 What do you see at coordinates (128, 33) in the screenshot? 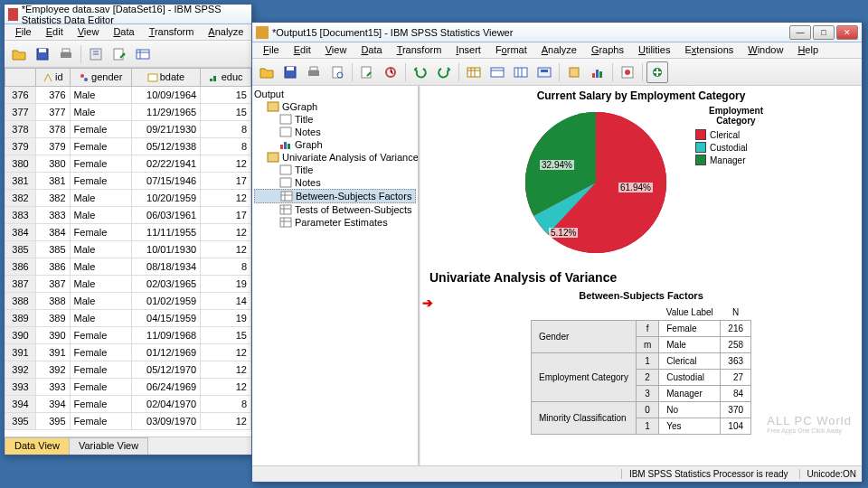
I see `menubar: File Edit View Data Transform Analyze` at bounding box center [128, 33].